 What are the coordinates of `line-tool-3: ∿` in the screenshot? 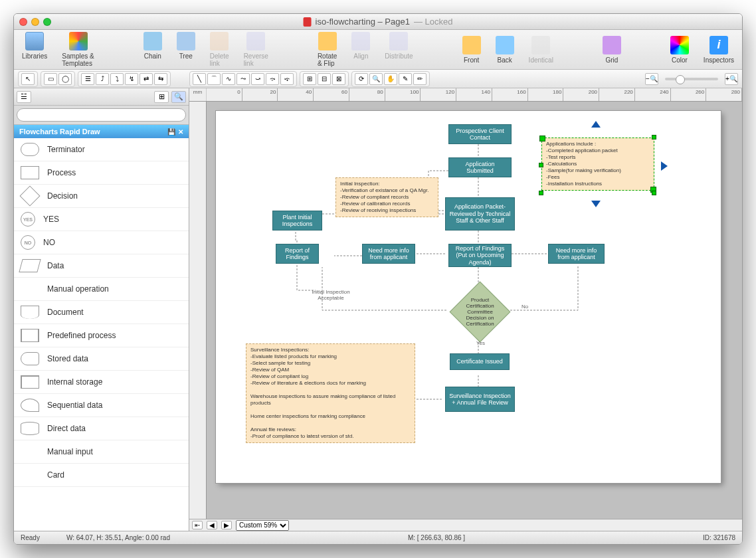 It's located at (229, 79).